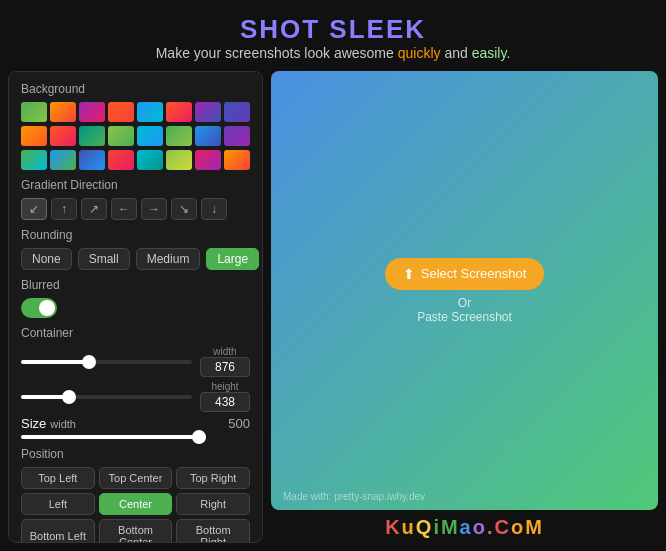 The image size is (666, 551). What do you see at coordinates (464, 303) in the screenshot?
I see `or-label: Or` at bounding box center [464, 303].